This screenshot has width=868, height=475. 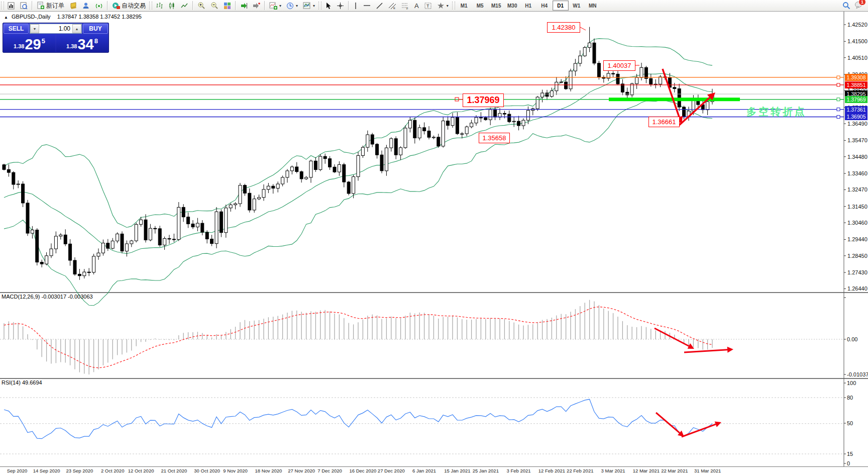 What do you see at coordinates (129, 6) in the screenshot?
I see `auto-trading-button: 自动交易` at bounding box center [129, 6].